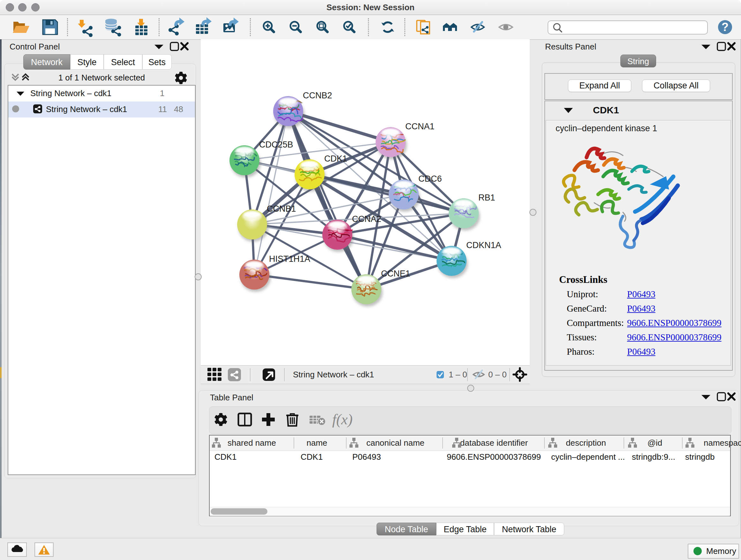 This screenshot has width=741, height=560. I want to click on svg-text: CCNE1, so click(396, 273).